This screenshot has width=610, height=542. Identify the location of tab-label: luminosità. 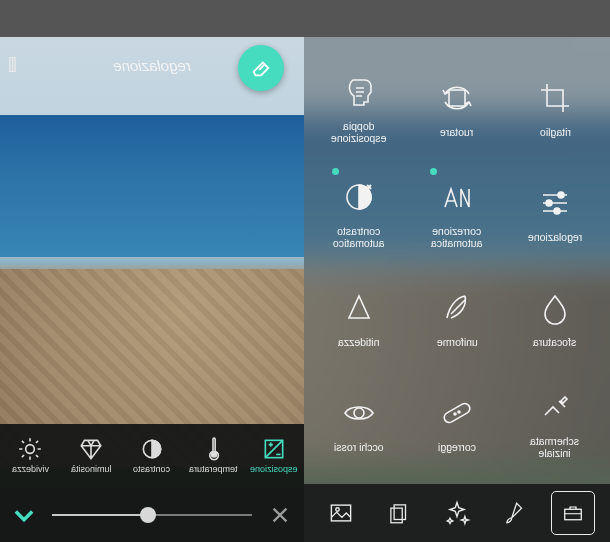
(92, 469).